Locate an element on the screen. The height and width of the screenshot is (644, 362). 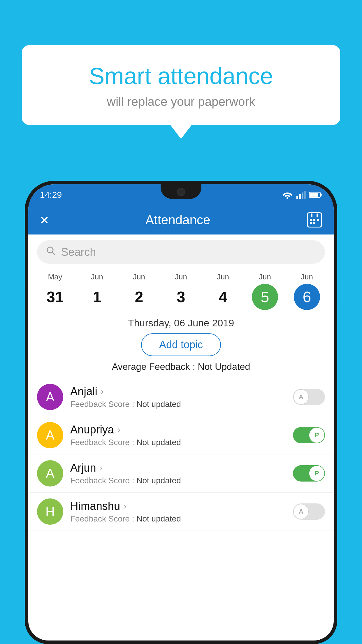
date-day: 4 is located at coordinates (223, 297).